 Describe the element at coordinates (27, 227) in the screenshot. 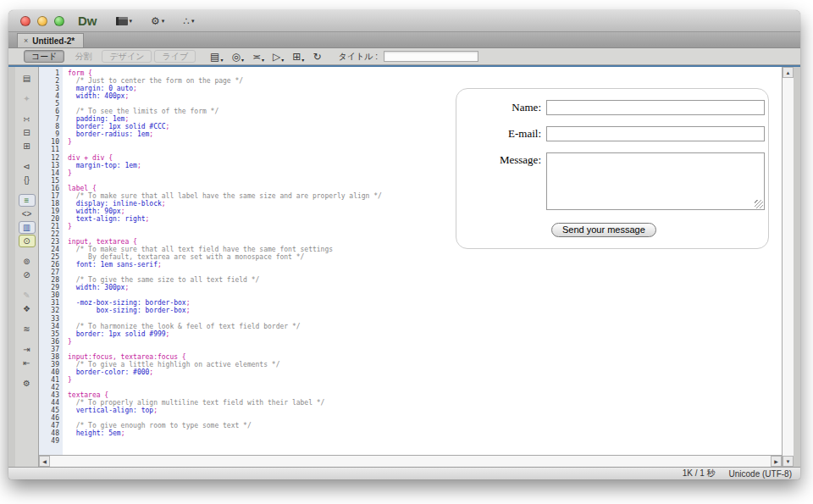

I see `info-bar-icon: ▥` at that location.